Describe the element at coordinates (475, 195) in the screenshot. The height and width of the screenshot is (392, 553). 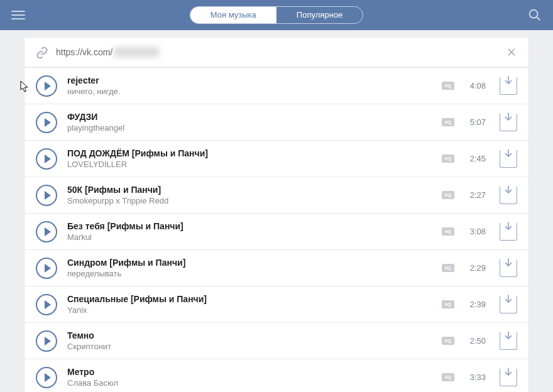
I see `track-duration: 2:27` at that location.